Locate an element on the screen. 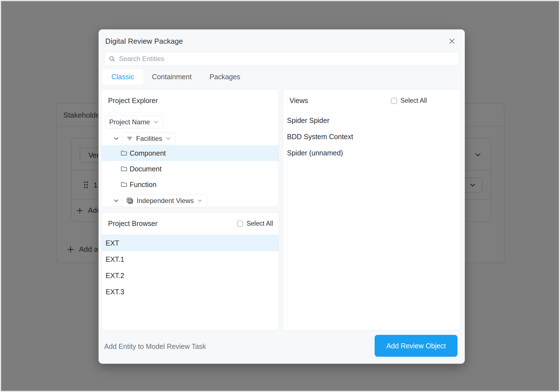 This screenshot has height=392, width=560. search-icon is located at coordinates (112, 59).